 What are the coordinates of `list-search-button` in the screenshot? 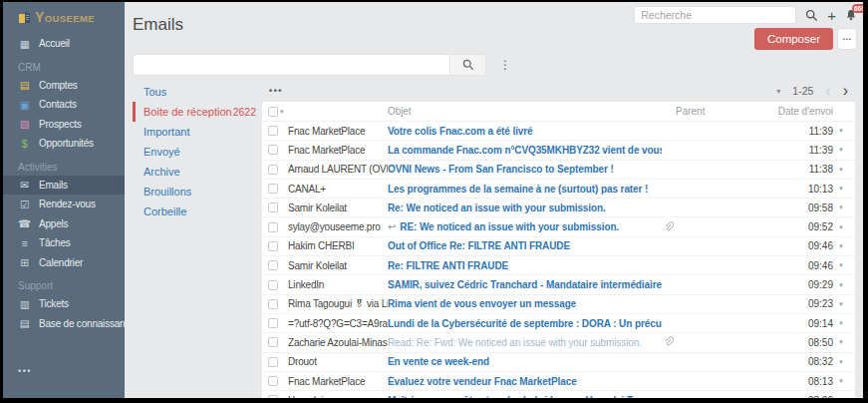 It's located at (468, 65).